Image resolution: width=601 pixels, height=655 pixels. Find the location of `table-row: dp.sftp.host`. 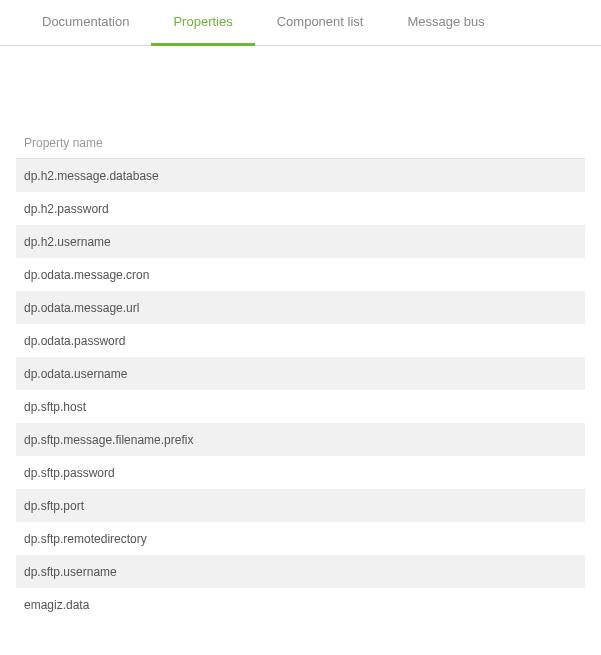

table-row: dp.sftp.host is located at coordinates (300, 406).